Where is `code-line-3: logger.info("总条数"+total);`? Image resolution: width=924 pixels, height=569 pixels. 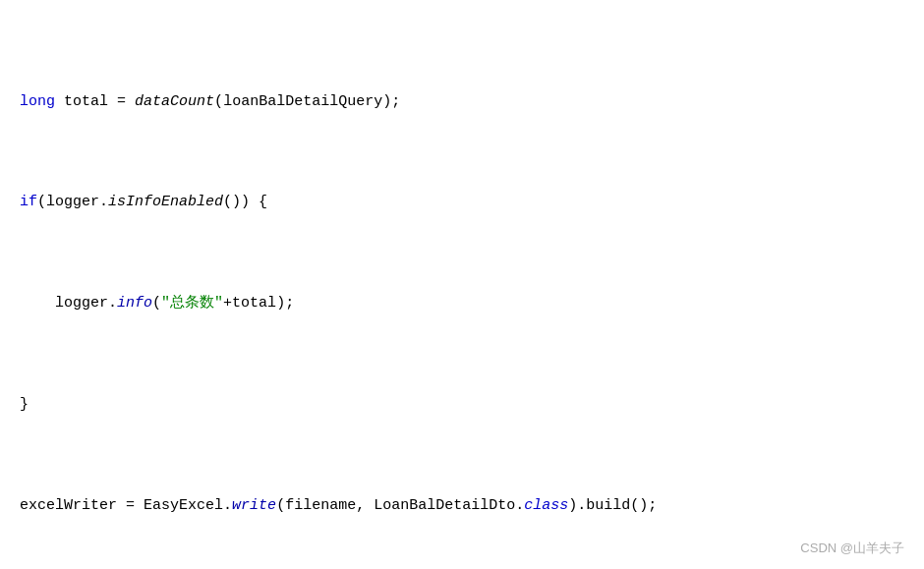
code-line-3: logger.info("总条数"+total); is located at coordinates (462, 304).